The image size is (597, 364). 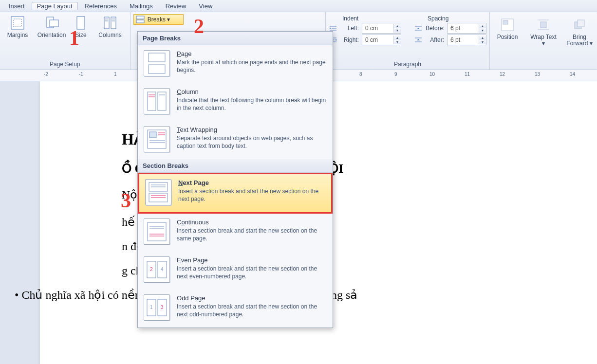 I want to click on spacing-label: Spacing, so click(x=450, y=18).